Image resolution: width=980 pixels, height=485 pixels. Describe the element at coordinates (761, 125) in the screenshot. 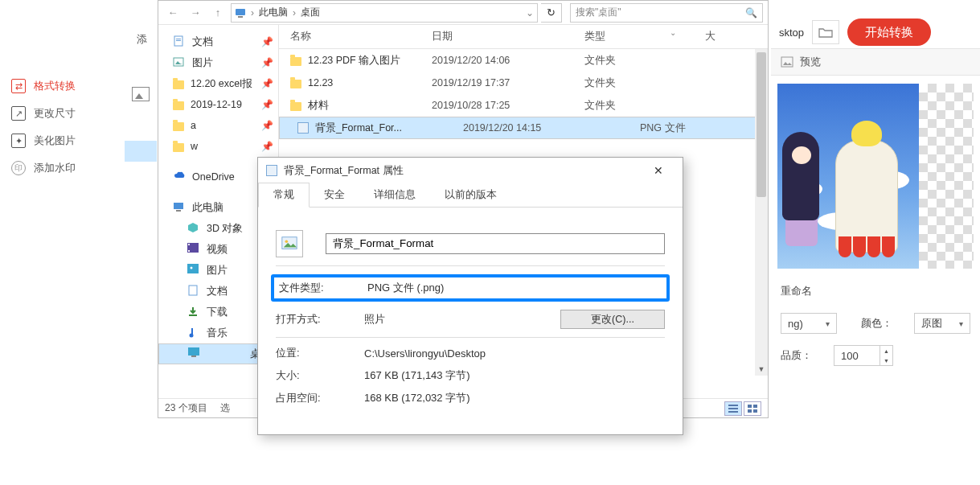

I see `scrollbar-thumb` at that location.